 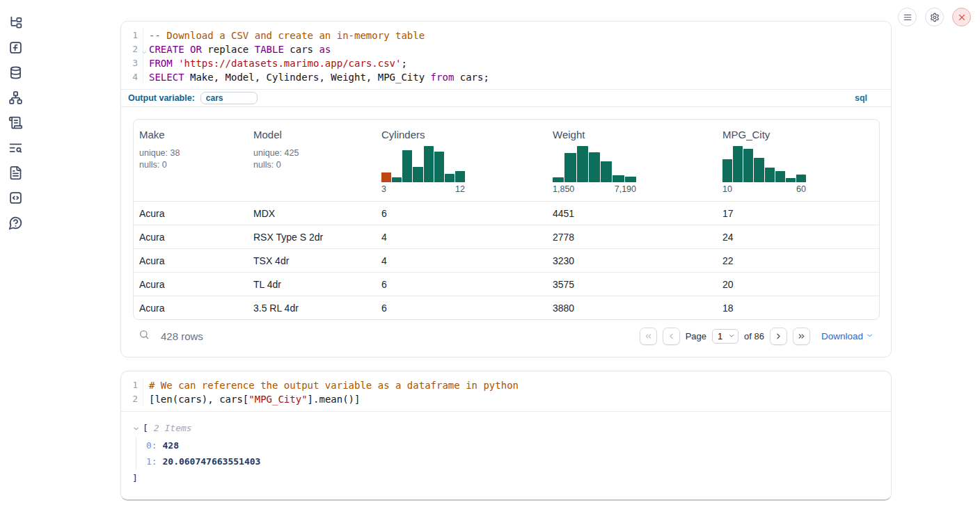 I want to click on collapse-icon, so click(x=136, y=428).